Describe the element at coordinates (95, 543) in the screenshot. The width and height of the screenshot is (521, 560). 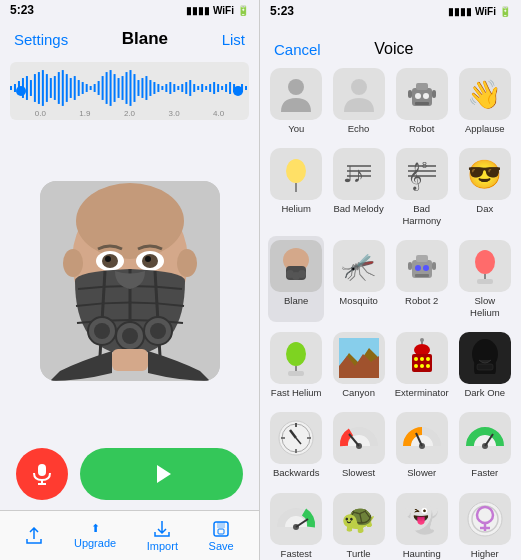
I see `upgrade-label: Upgrade` at that location.